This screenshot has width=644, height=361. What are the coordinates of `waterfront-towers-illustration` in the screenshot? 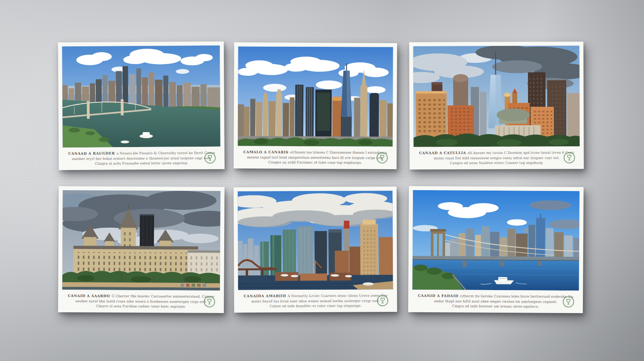 It's located at (315, 240).